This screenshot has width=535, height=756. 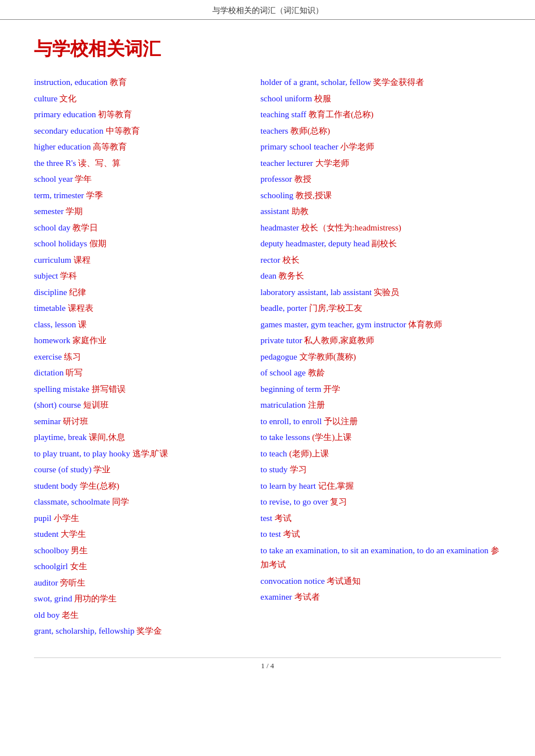 I want to click on vocab-chinese: 教学日, so click(x=85, y=228).